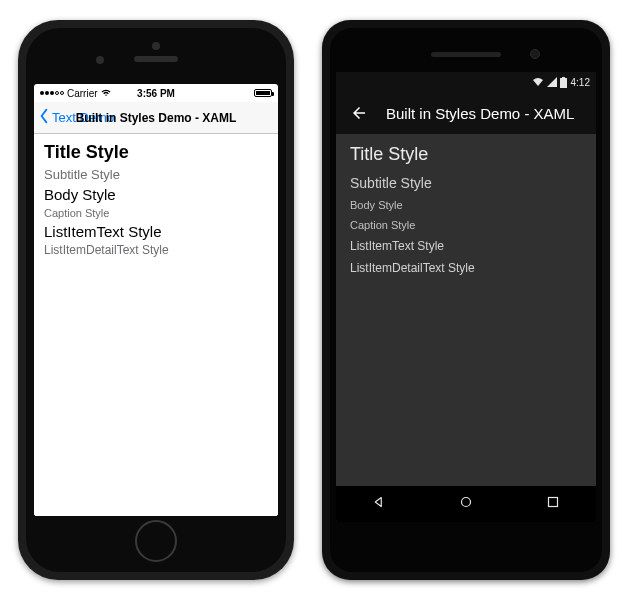  Describe the element at coordinates (76, 94) in the screenshot. I see `ios-status-left: Carrier` at that location.